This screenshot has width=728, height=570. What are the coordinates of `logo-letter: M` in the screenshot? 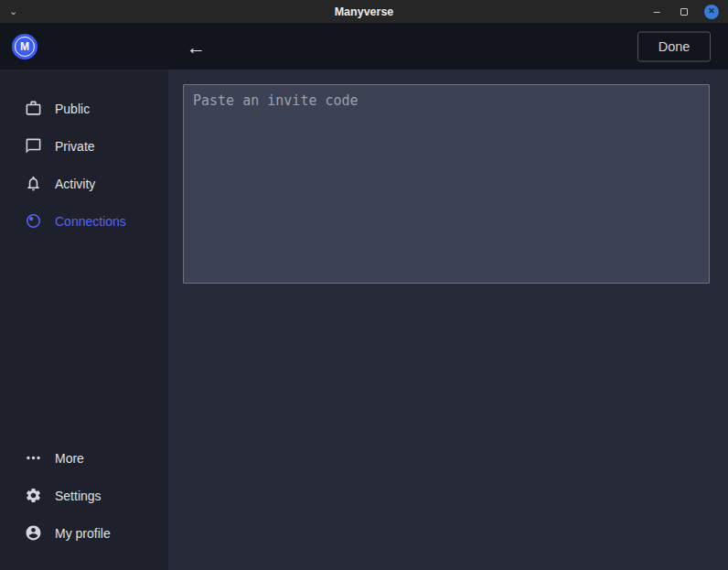 It's located at (25, 47).